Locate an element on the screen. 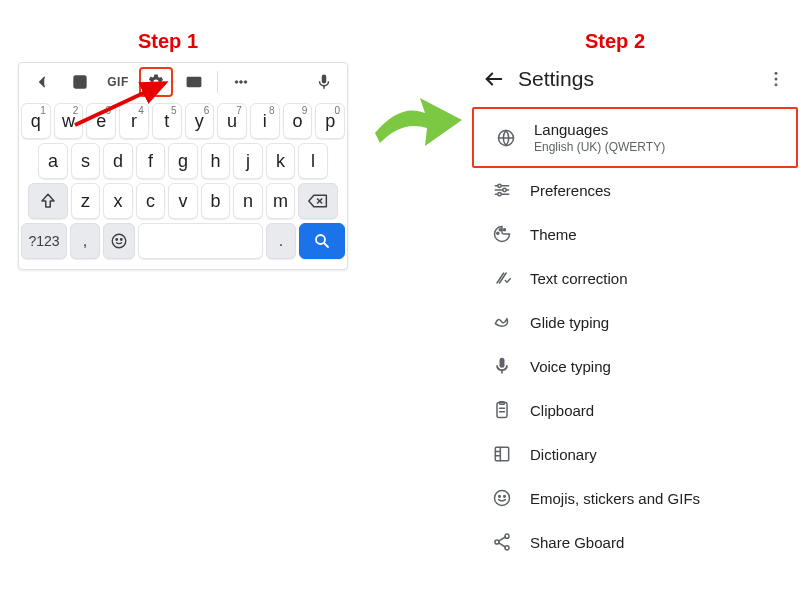  key-u: u7 is located at coordinates (232, 121).